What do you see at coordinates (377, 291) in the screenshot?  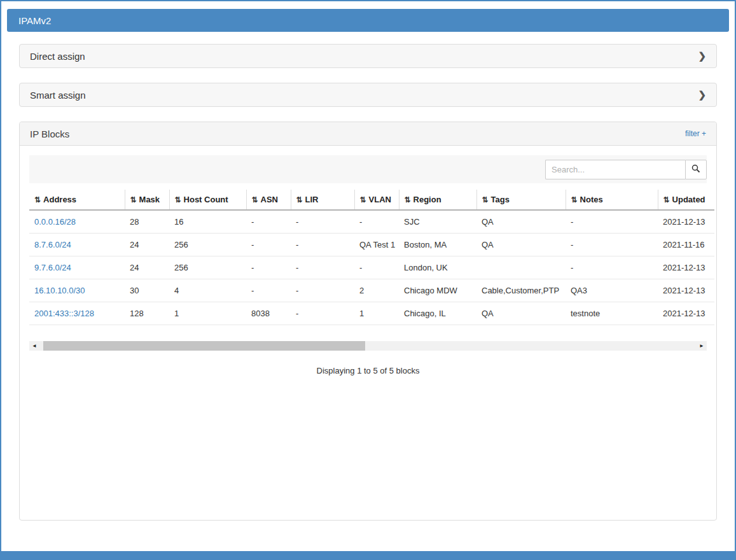 I see `cell-vlan: 2` at bounding box center [377, 291].